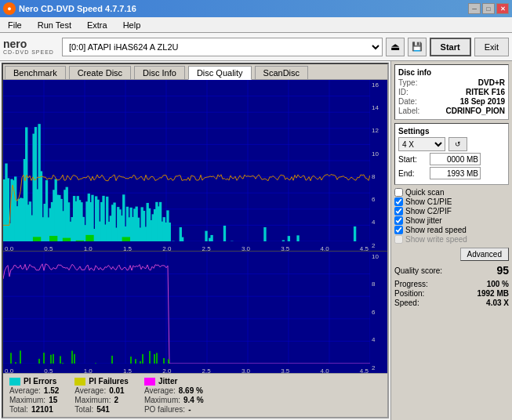 Image resolution: width=512 pixels, height=420 pixels. What do you see at coordinates (162, 400) in the screenshot?
I see `jitter-max-label: Maximum:` at bounding box center [162, 400].